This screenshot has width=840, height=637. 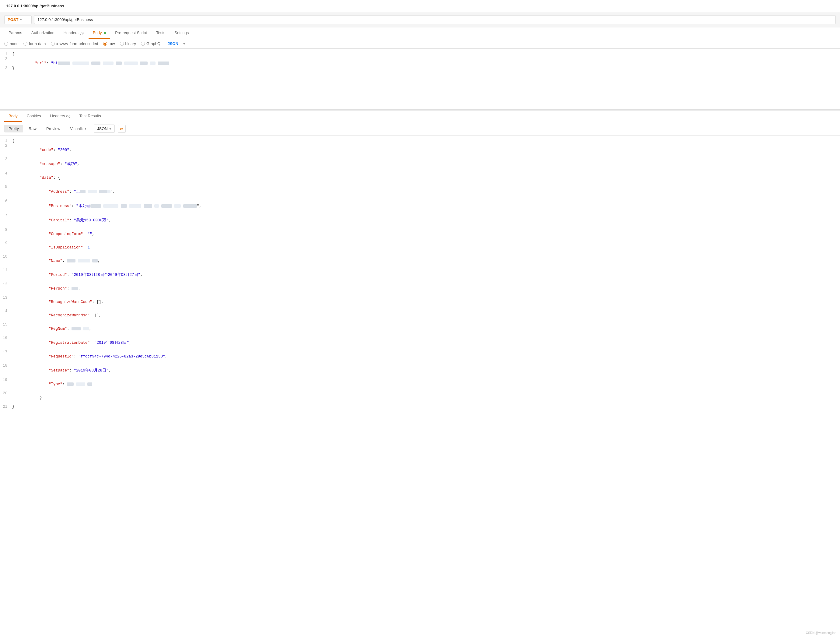 What do you see at coordinates (13, 116) in the screenshot?
I see `resp-tab-body: Body` at bounding box center [13, 116].